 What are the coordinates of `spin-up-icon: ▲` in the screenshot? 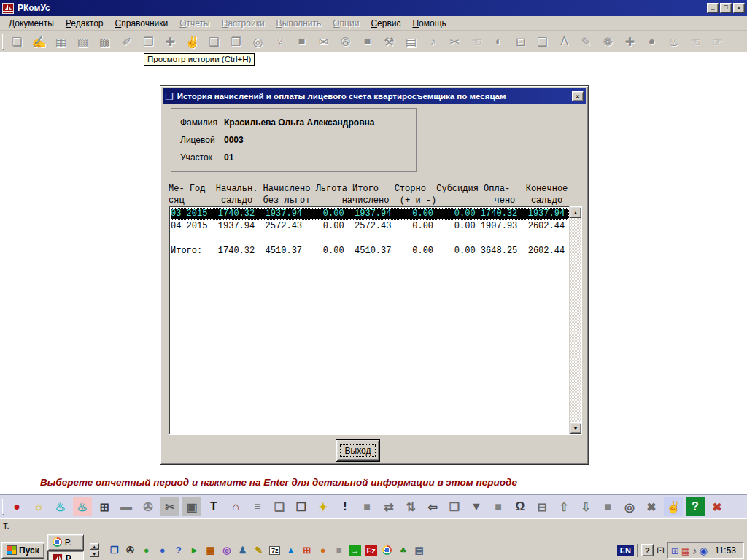 It's located at (95, 547).